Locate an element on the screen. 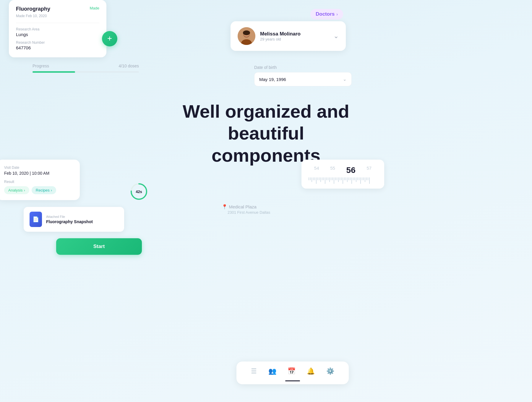  start-button: Start is located at coordinates (99, 247).